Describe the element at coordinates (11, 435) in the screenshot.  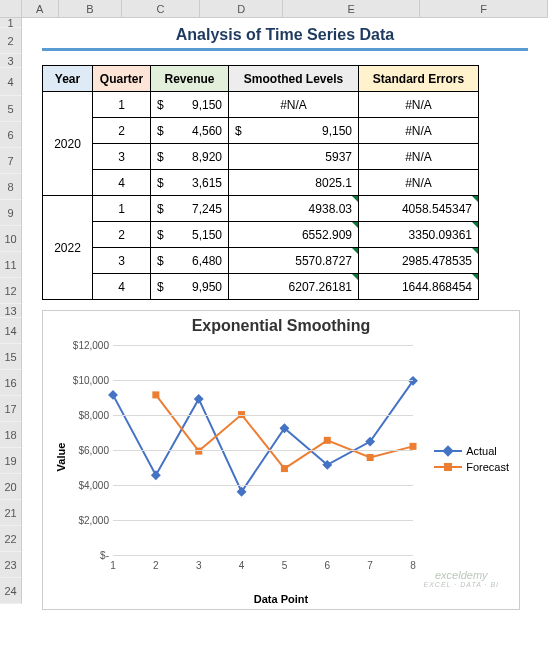
I see `row-header-18: 18` at that location.